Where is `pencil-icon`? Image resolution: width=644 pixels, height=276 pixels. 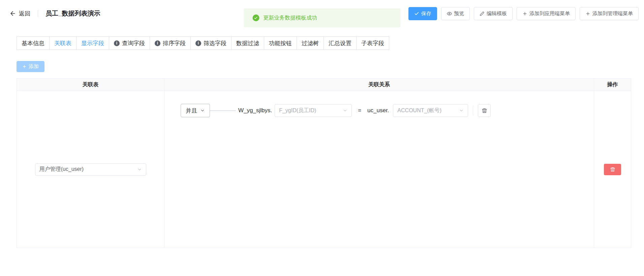
pencil-icon is located at coordinates (482, 13).